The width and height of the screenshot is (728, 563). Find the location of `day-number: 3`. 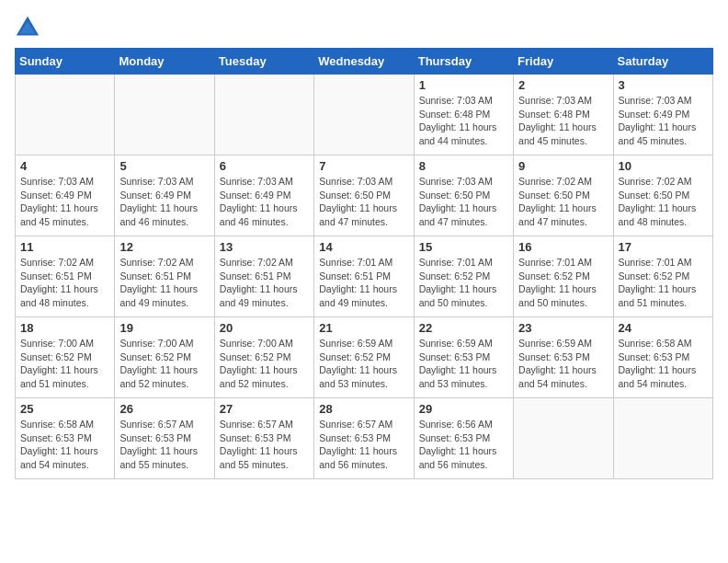

day-number: 3 is located at coordinates (664, 85).